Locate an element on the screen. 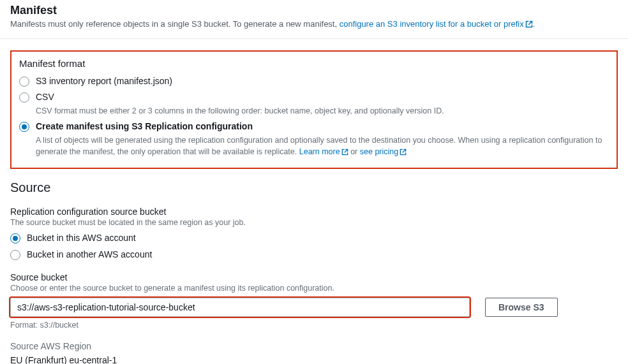 This screenshot has height=364, width=628. manifest-description: Manifests must only reference objects in… is located at coordinates (314, 25).